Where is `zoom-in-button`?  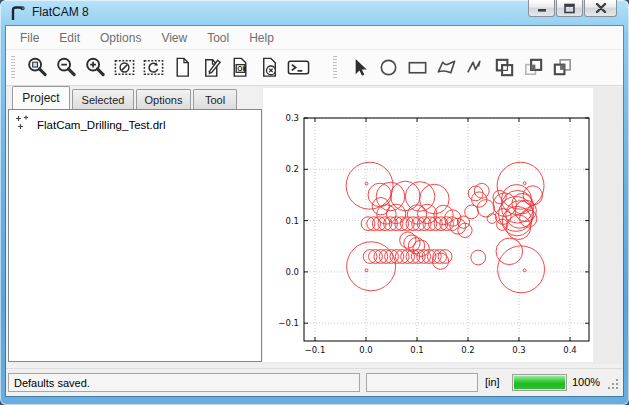
zoom-in-button is located at coordinates (96, 68).